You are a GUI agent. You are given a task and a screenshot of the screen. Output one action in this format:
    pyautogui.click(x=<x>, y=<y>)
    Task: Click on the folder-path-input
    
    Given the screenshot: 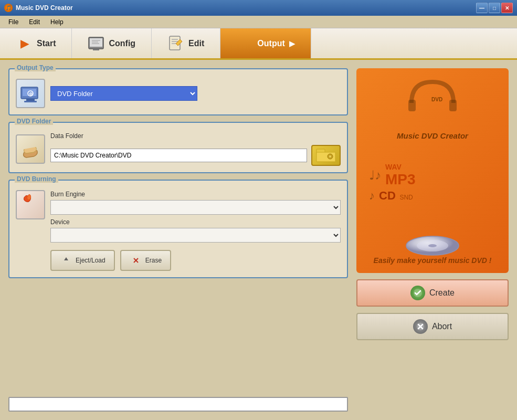 What is the action you would take?
    pyautogui.click(x=178, y=155)
    